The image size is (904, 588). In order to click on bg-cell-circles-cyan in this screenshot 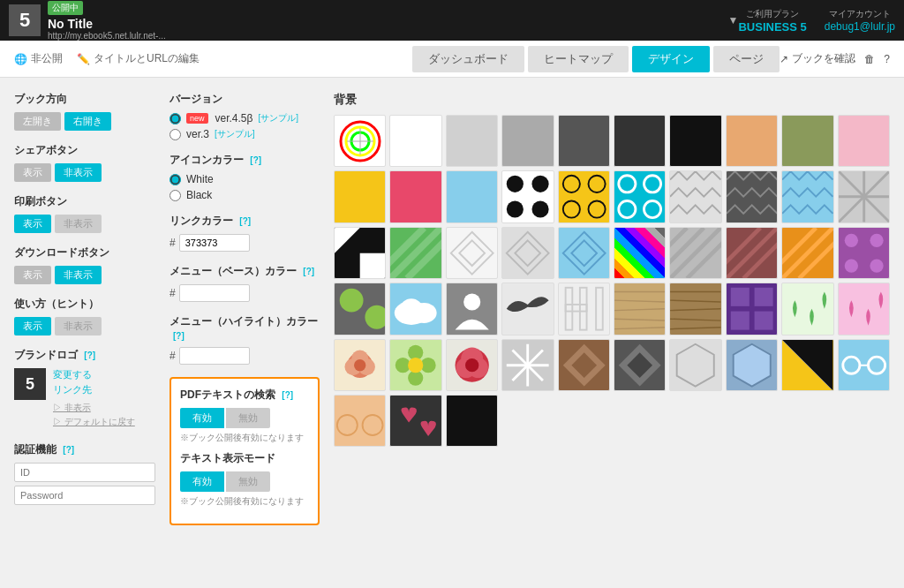, I will do `click(639, 196)`.